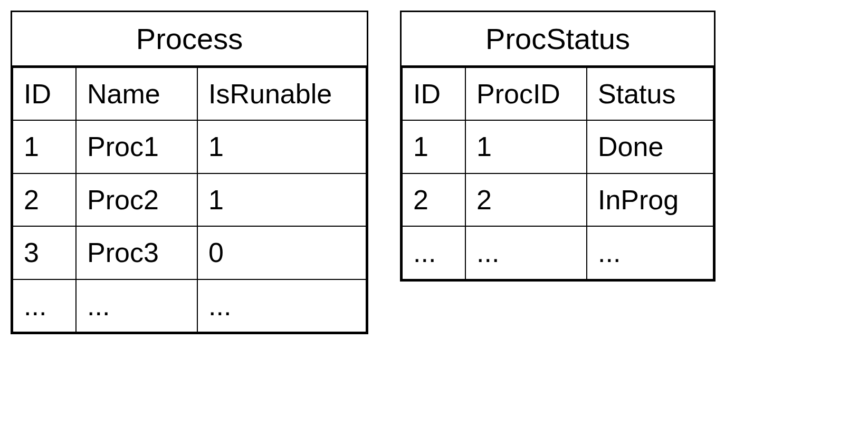 The width and height of the screenshot is (868, 436). I want to click on table-header-row: ID ProcID Status, so click(558, 94).